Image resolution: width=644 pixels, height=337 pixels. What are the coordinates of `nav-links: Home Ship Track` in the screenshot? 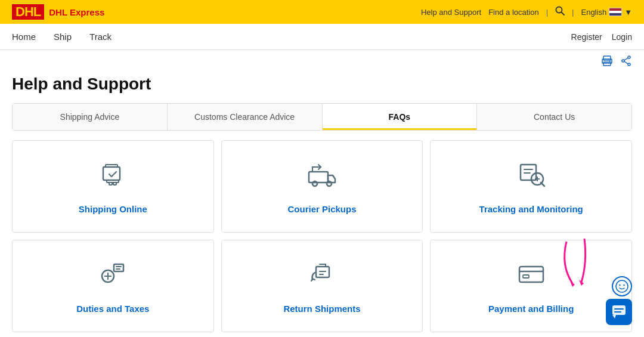 It's located at (62, 37).